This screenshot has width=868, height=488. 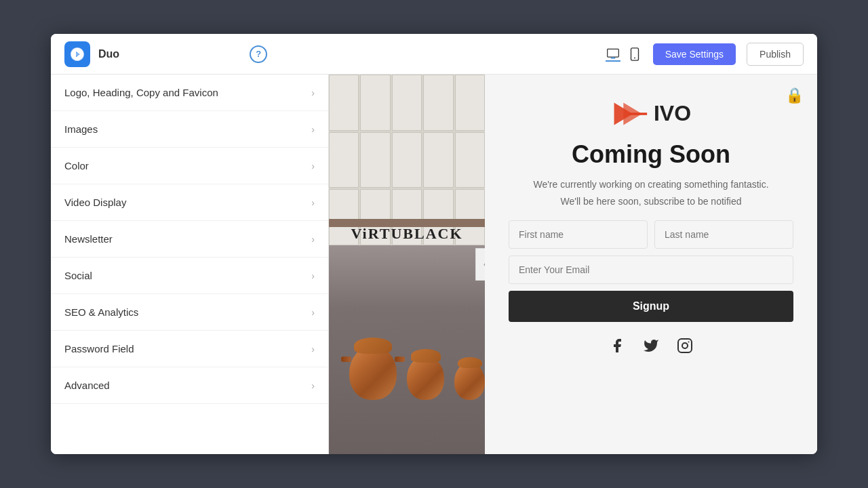 I want to click on sidebar-item-label: Password Field, so click(x=99, y=348).